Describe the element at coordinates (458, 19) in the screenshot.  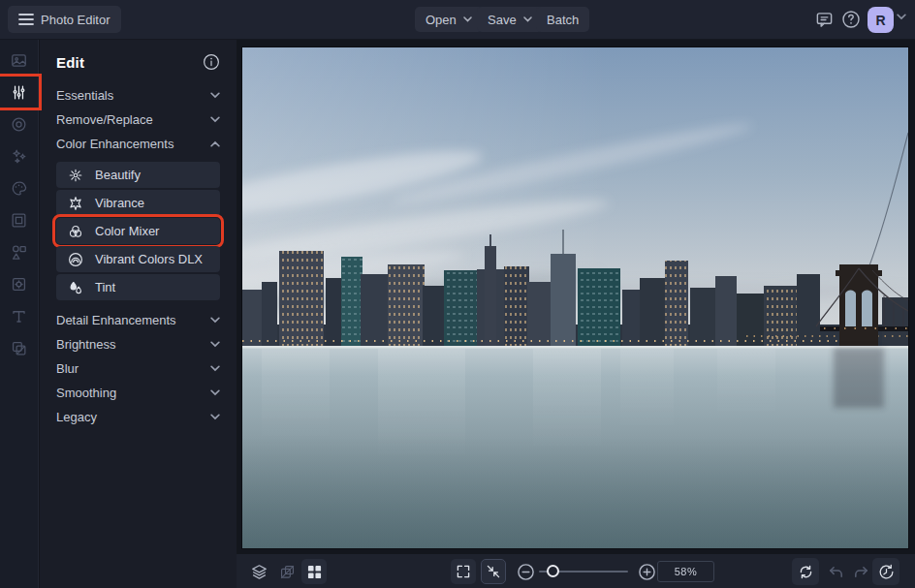
I see `topbar: Photo Editor Open Save Batch R` at that location.